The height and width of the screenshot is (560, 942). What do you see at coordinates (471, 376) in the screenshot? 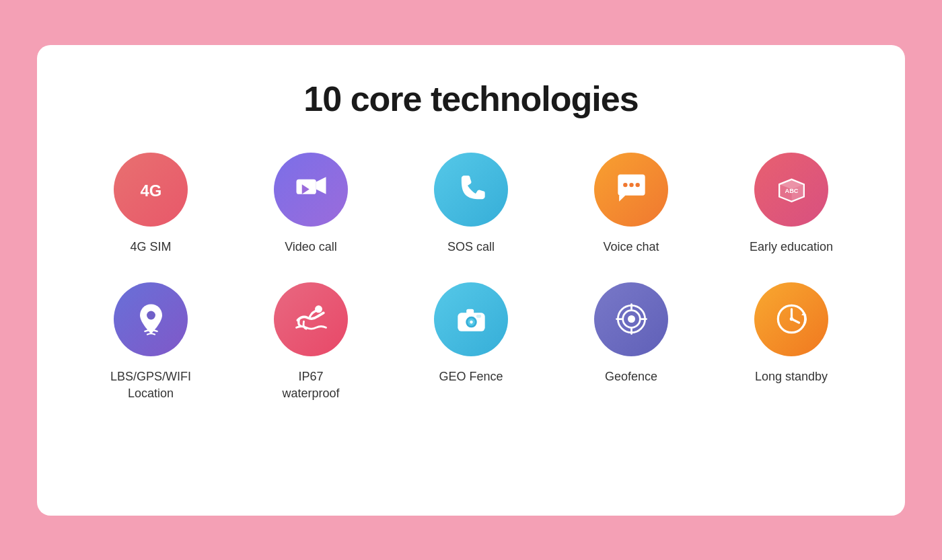
I see `geo-fence-label: GEO Fence` at bounding box center [471, 376].